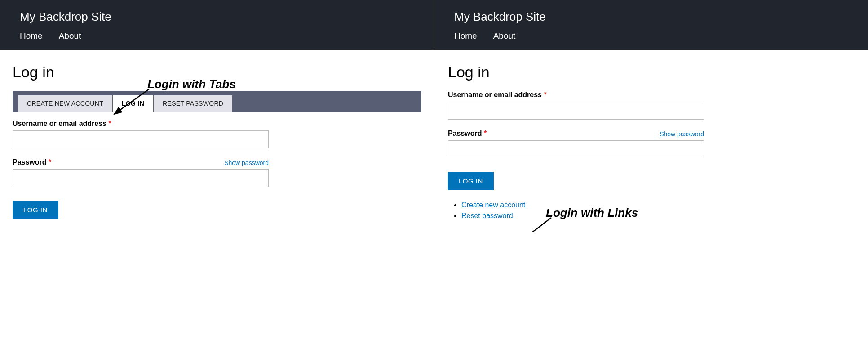  I want to click on tabs-bar: CREATE NEW ACCOUNT LOG IN RESET PASSWORD, so click(217, 101).